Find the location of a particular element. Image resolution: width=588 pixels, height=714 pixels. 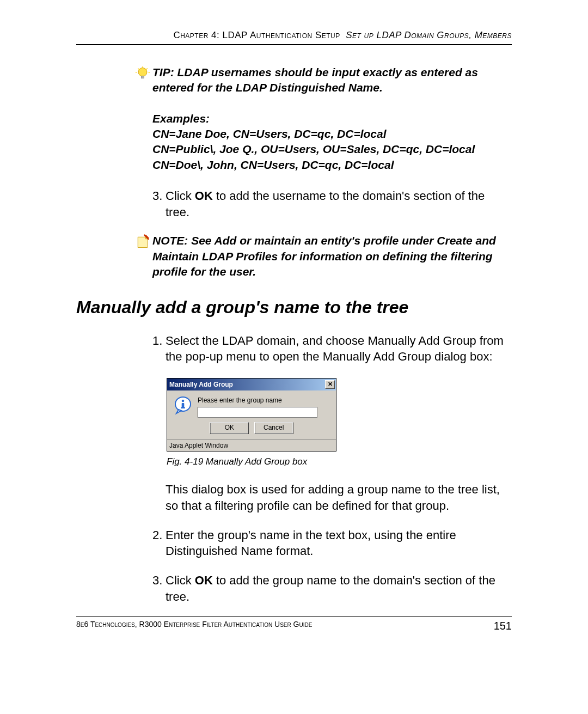

header-section: Set up LDAP Domain Groups, Members is located at coordinates (429, 35).